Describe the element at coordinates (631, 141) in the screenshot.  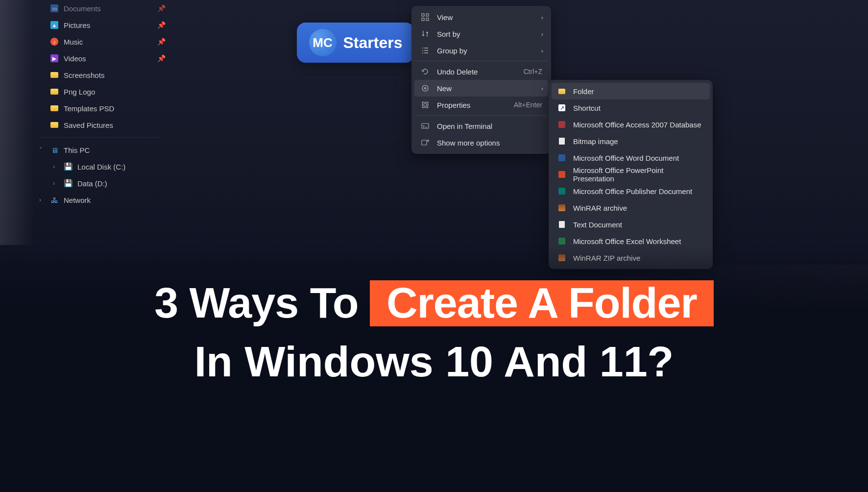
I see `submenu-item-bitmap: Bitmap image` at that location.